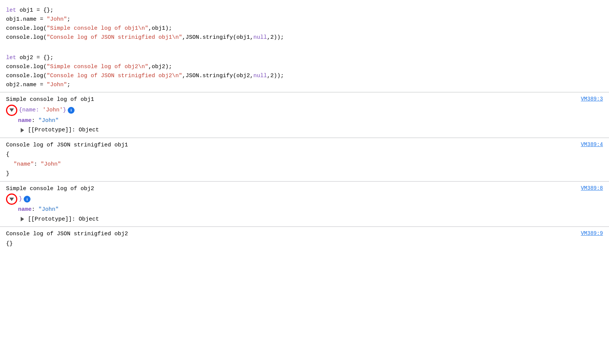 This screenshot has height=364, width=609. I want to click on prop-key-3: name, so click(25, 209).